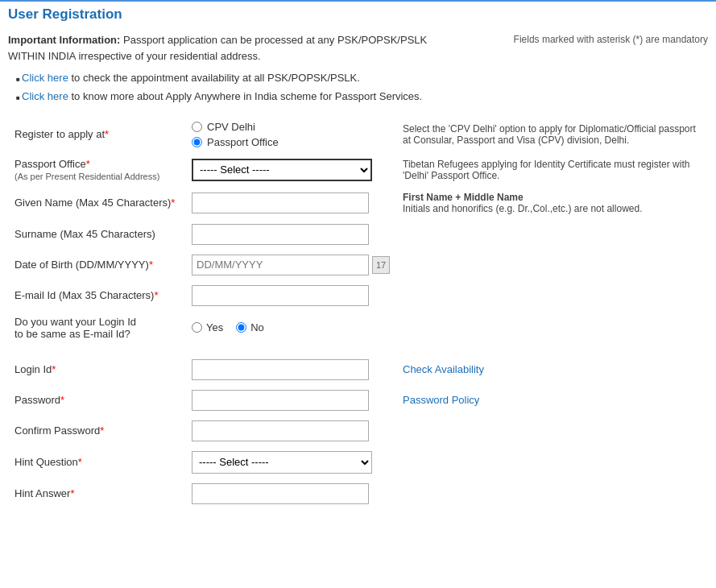 This screenshot has width=716, height=588. Describe the element at coordinates (250, 327) in the screenshot. I see `login-same-no-option: No` at that location.